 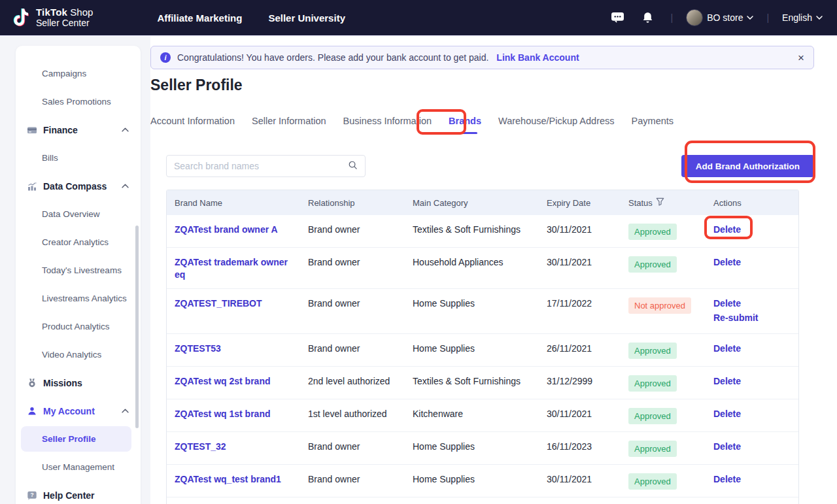 What do you see at coordinates (251, 18) in the screenshot?
I see `header-nav: Affiliate Marketing Seller University` at bounding box center [251, 18].